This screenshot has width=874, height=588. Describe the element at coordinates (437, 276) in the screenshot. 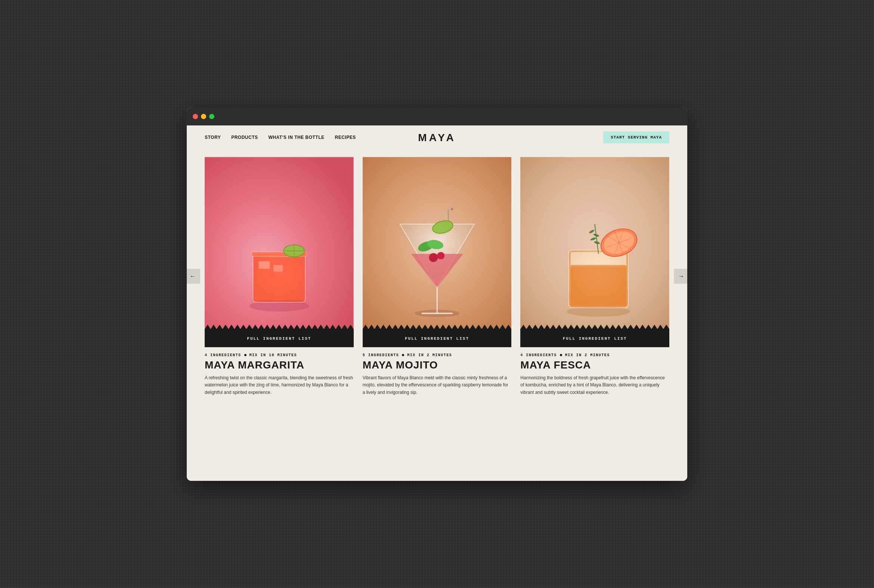

I see `card-mojito: FULL INGREDIENT LIST 5 INGREDIENTS MIX I…` at that location.